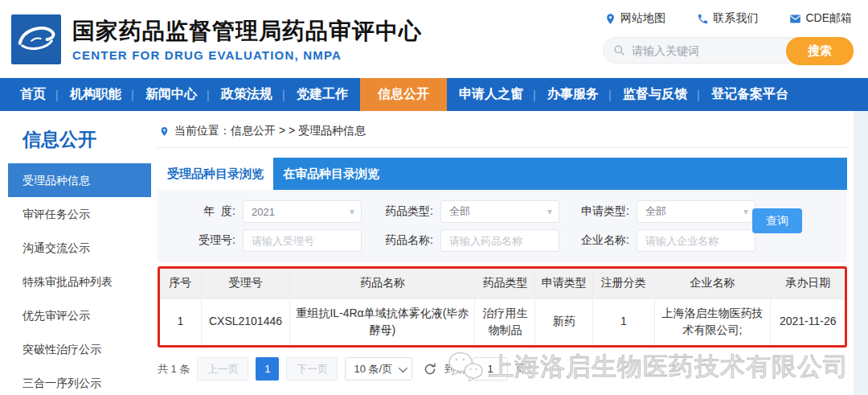 The image size is (868, 395). Describe the element at coordinates (619, 50) in the screenshot. I see `search-icon` at that location.